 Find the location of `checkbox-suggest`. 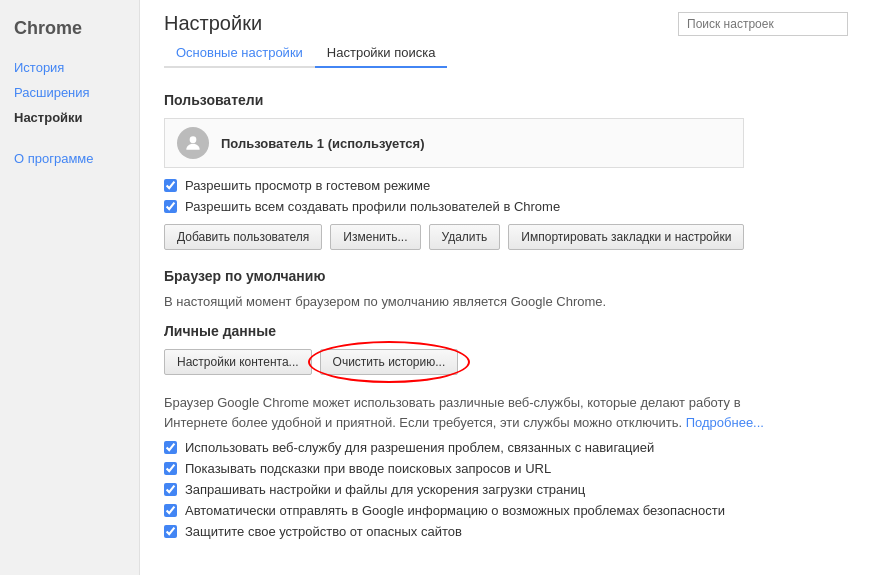

checkbox-suggest is located at coordinates (170, 468).